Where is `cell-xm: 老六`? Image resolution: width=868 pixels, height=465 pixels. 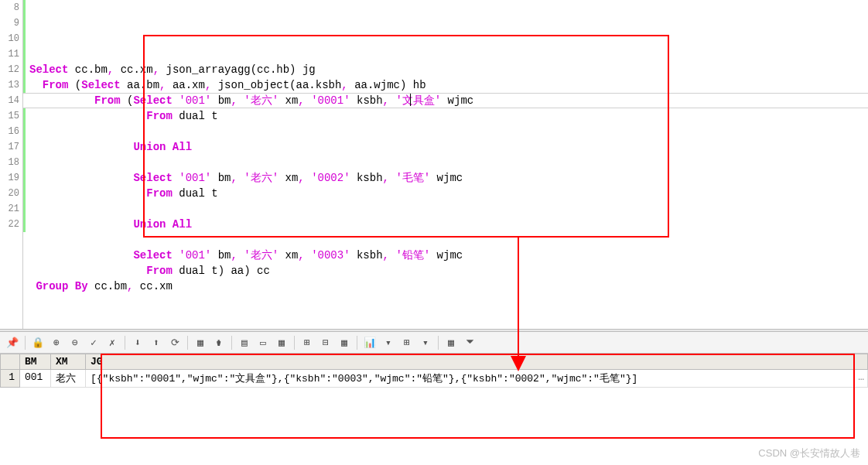
cell-xm: 老六 is located at coordinates (68, 379).